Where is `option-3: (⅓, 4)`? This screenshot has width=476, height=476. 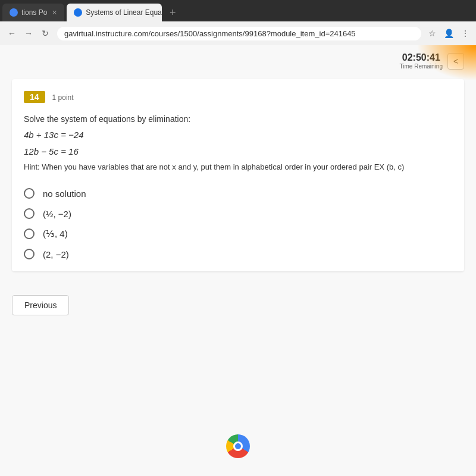
option-3: (⅓, 4) is located at coordinates (238, 234).